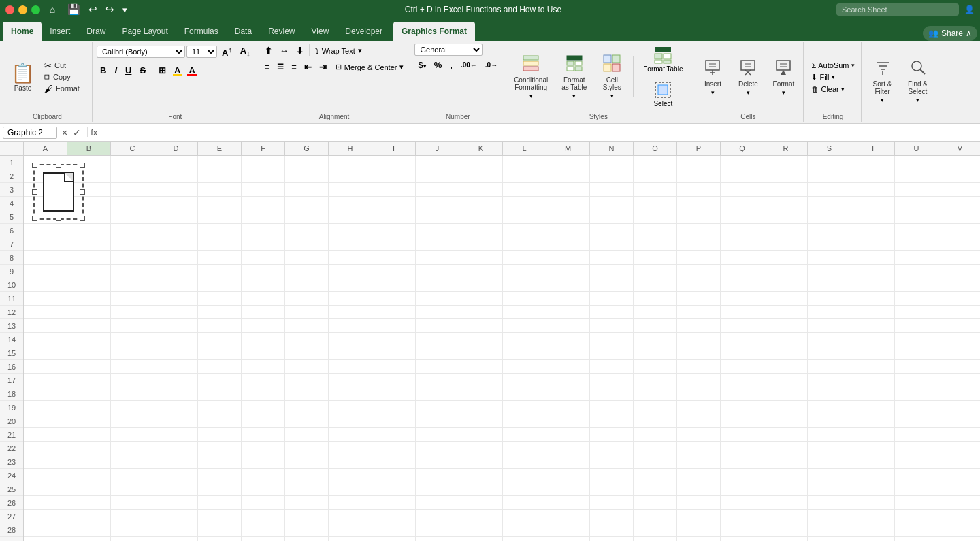 This screenshot has height=541, width=980. What do you see at coordinates (12, 176) in the screenshot?
I see `row-num-2: 2` at bounding box center [12, 176].